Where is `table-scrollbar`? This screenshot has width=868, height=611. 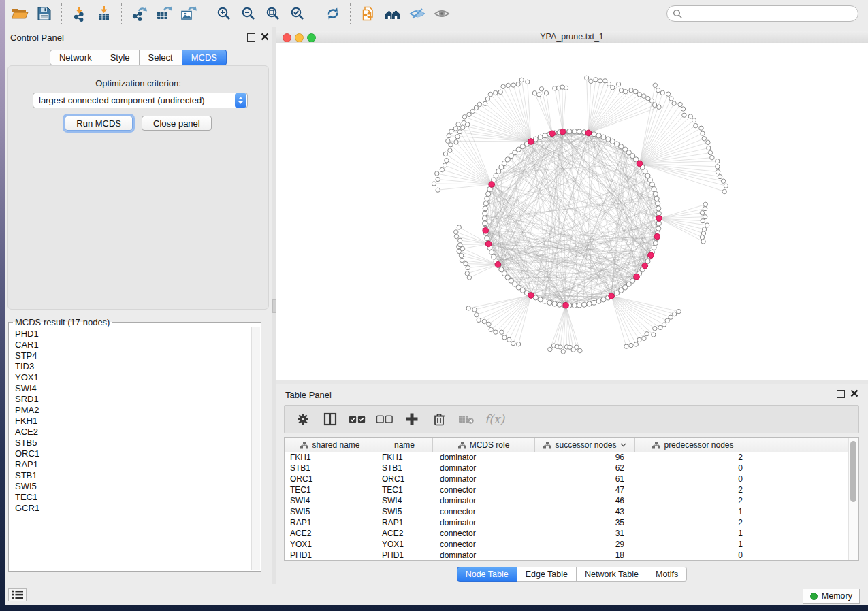
table-scrollbar is located at coordinates (854, 499).